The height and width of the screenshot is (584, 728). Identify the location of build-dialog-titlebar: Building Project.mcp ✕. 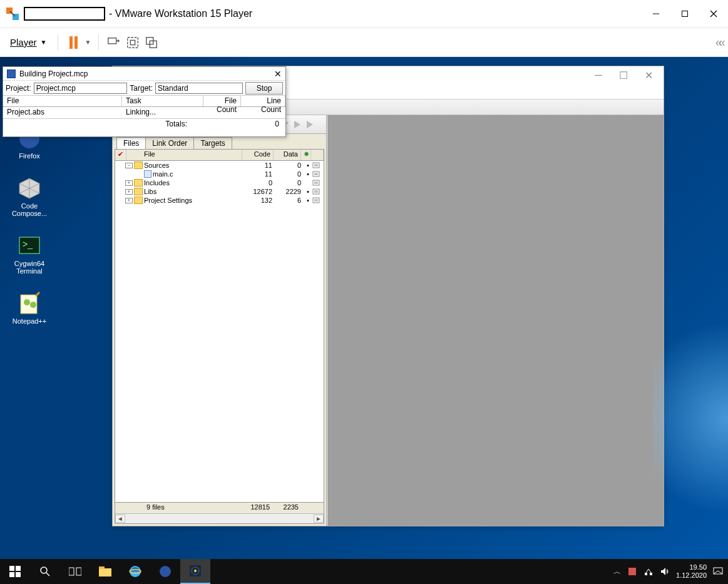
(144, 74).